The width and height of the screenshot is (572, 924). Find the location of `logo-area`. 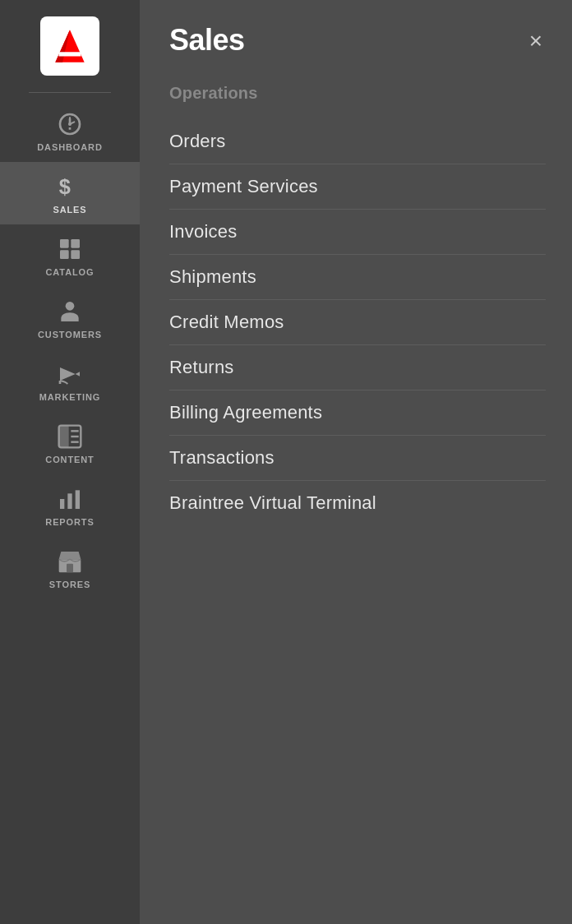

logo-area is located at coordinates (70, 44).